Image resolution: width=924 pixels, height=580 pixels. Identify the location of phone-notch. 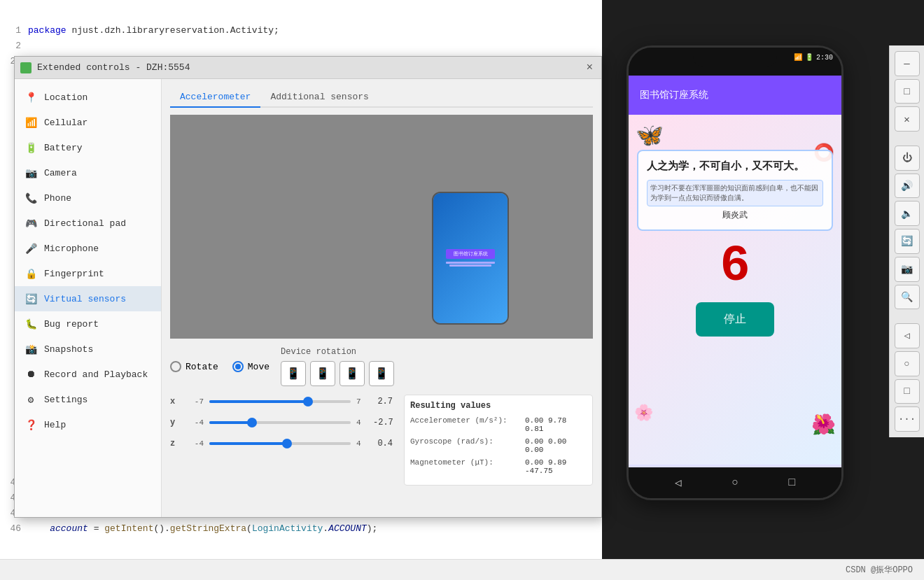
(735, 57).